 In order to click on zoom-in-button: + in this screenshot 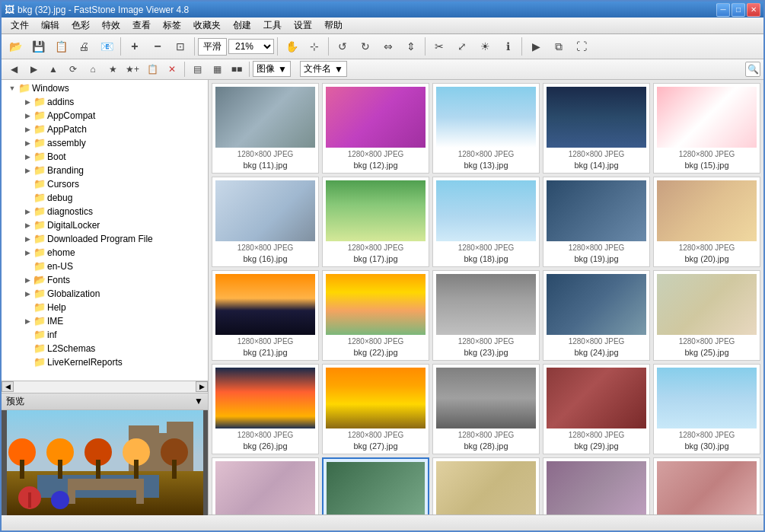, I will do `click(135, 46)`.